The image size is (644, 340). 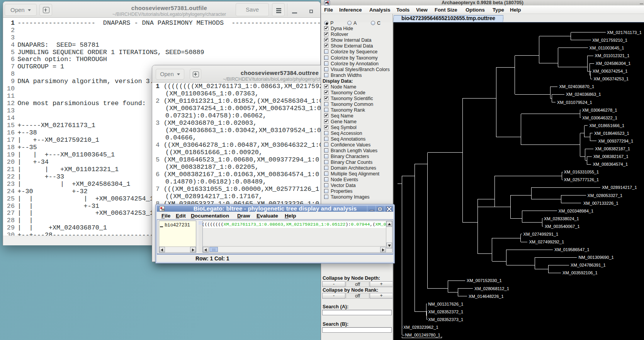 What do you see at coordinates (607, 126) in the screenshot?
I see `svg-text: XM_018651666_1` at bounding box center [607, 126].